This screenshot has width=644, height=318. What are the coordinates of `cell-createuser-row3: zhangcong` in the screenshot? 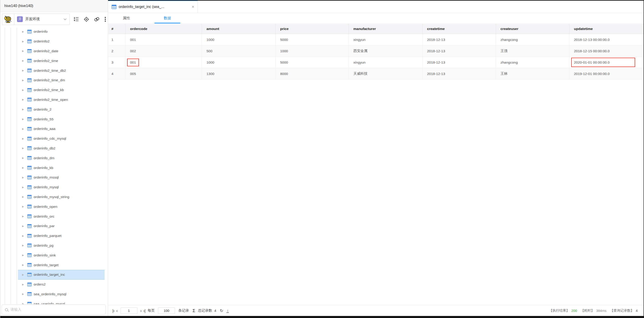 It's located at (533, 62).